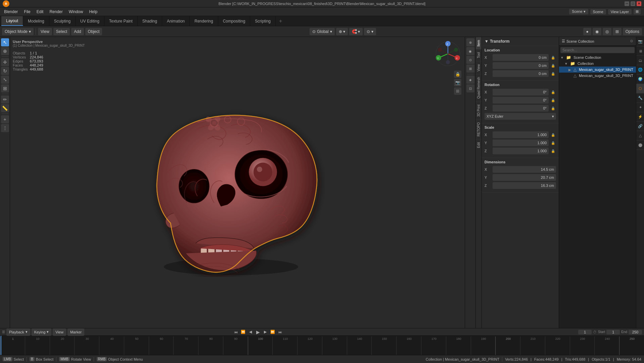 This screenshot has width=644, height=363. What do you see at coordinates (632, 41) in the screenshot?
I see `outliner-filter-icon: ⚙` at bounding box center [632, 41].